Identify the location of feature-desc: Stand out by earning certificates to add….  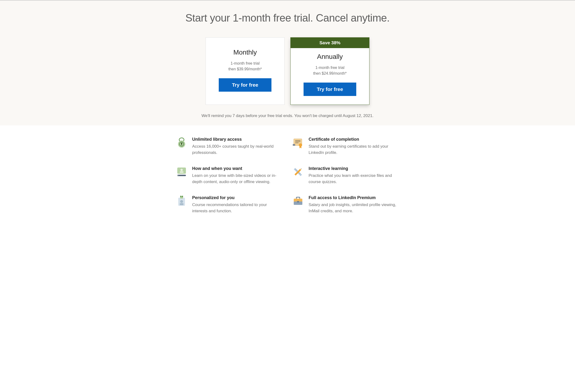
(354, 149).